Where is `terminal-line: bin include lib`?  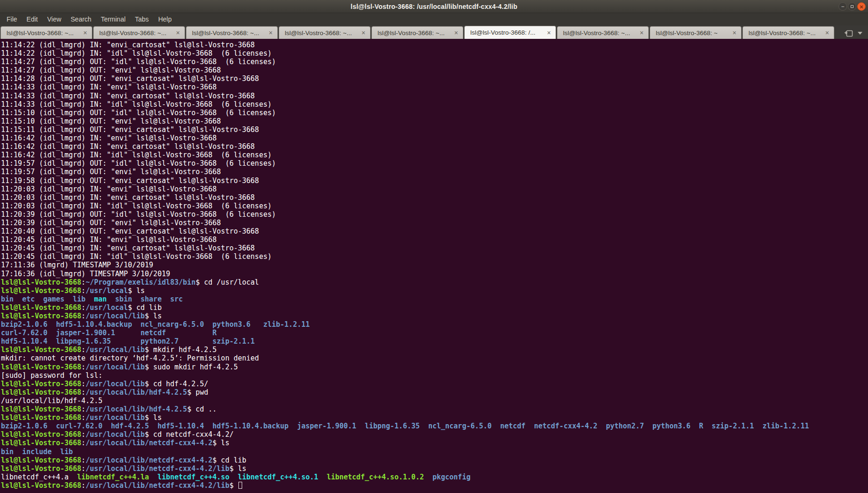
terminal-line: bin include lib is located at coordinates (435, 452).